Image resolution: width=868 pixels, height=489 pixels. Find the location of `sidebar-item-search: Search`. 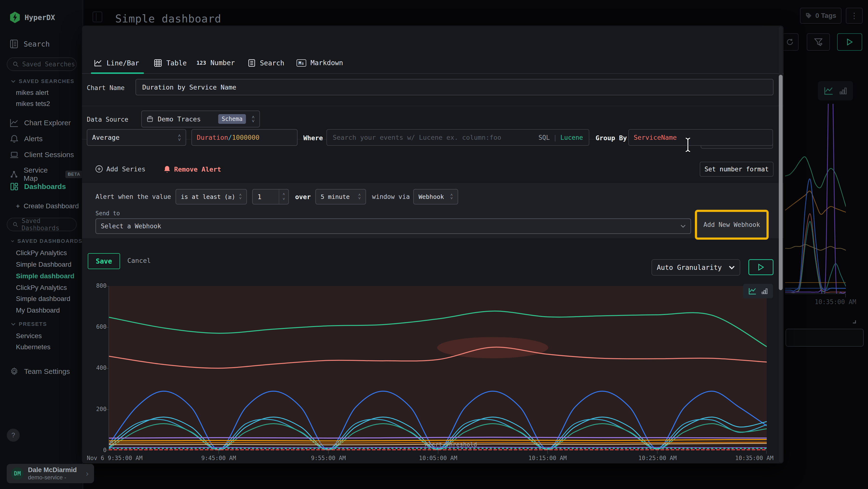

sidebar-item-search: Search is located at coordinates (30, 44).